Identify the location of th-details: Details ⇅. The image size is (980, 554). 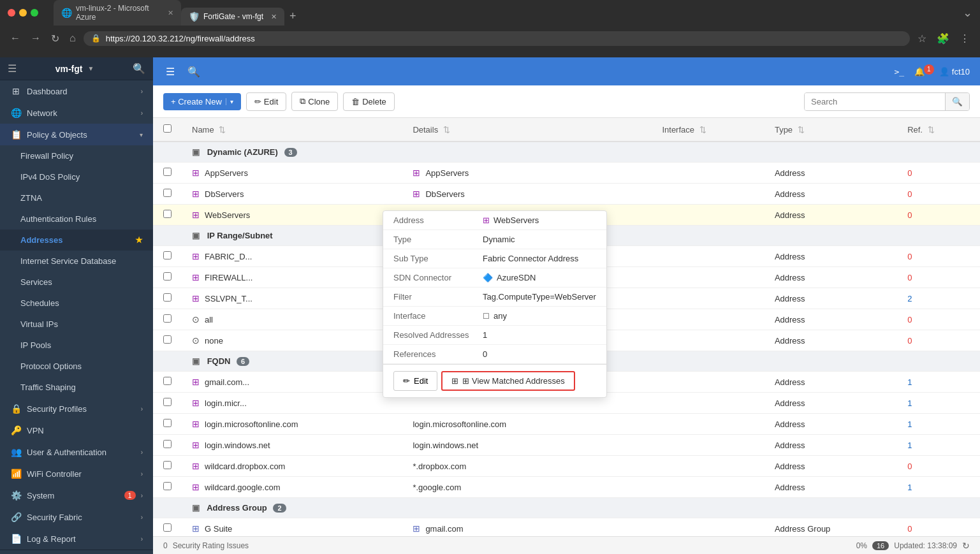
(527, 130).